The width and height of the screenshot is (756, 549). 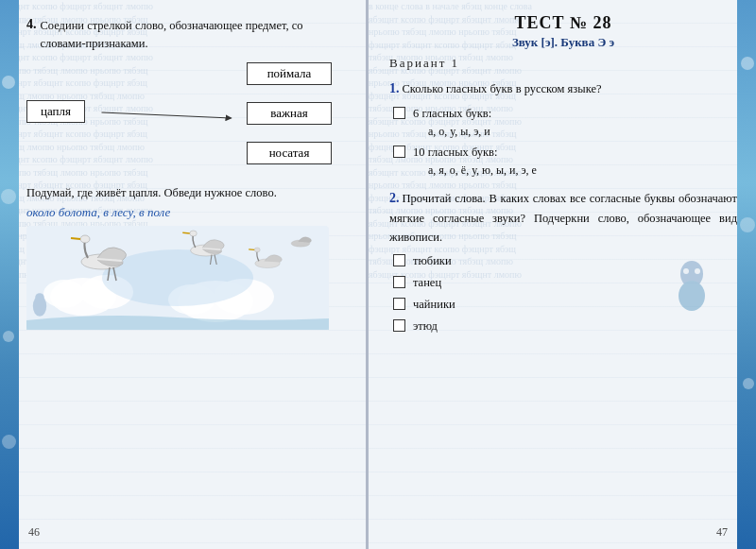 What do you see at coordinates (563, 217) in the screenshot?
I see `question2-text: 2.Прочитай слова. В каких словах все сог…` at bounding box center [563, 217].